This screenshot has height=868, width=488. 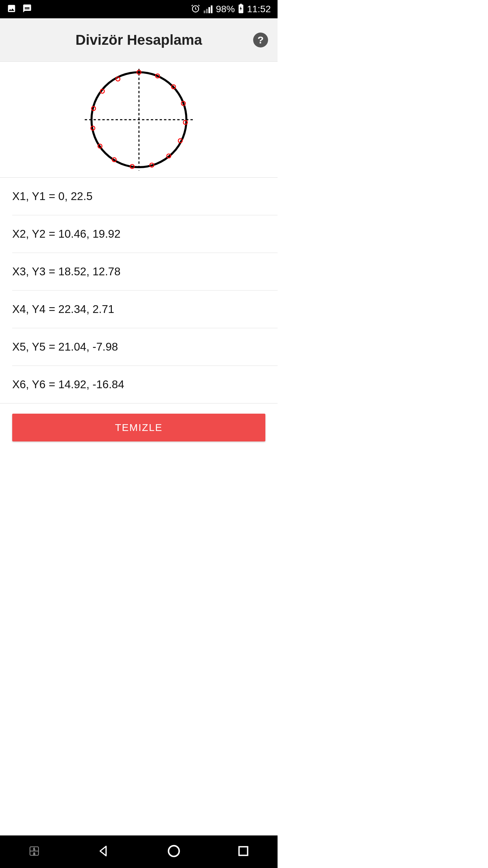 What do you see at coordinates (259, 9) in the screenshot?
I see `clock-time: 11:52` at bounding box center [259, 9].